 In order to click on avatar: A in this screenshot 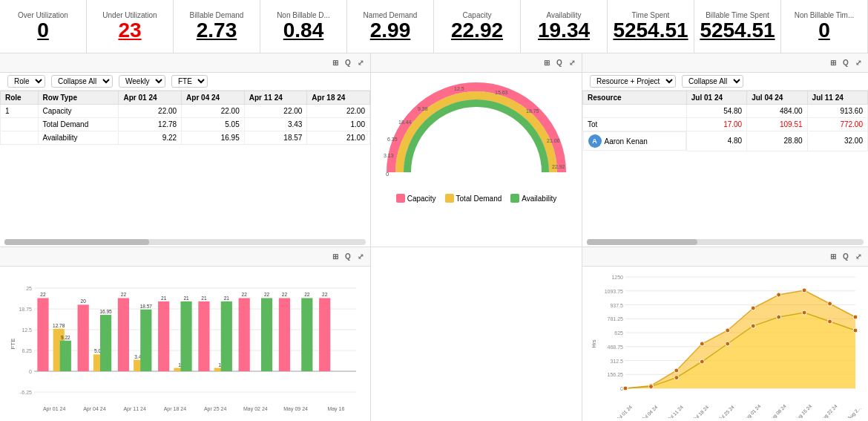, I will do `click(595, 141)`.